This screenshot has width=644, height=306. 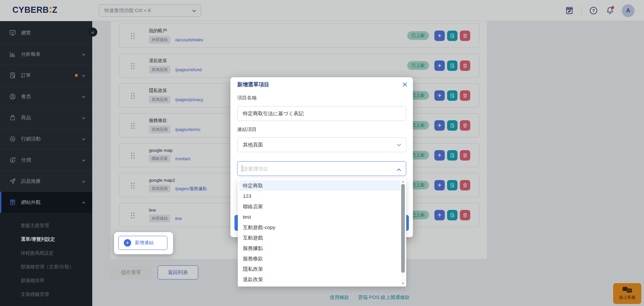 I want to click on scroll-up-icon: ▲, so click(x=403, y=181).